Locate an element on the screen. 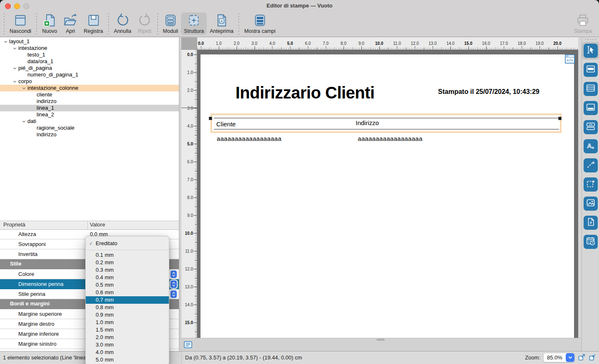 Image resolution: width=599 pixels, height=364 pixels. data-cell-indirizzo: aaaaaaaaaaaaaaaaaa is located at coordinates (390, 139).